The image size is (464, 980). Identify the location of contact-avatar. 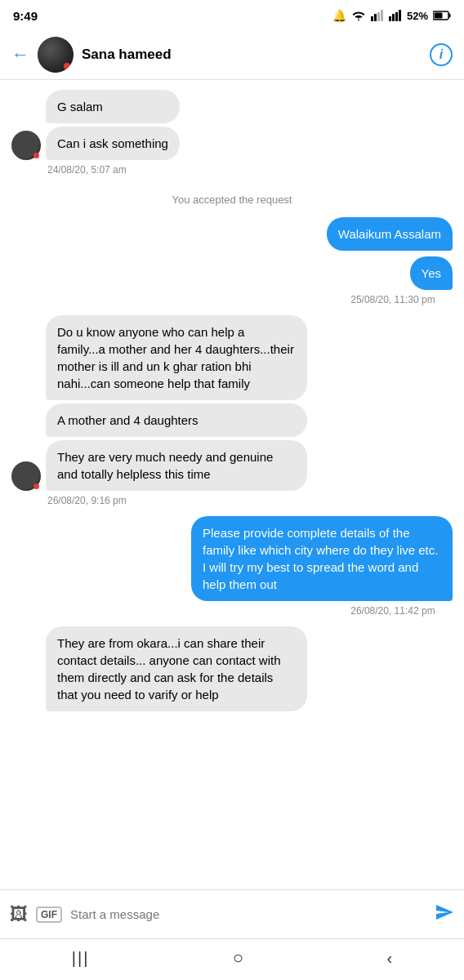
(56, 55).